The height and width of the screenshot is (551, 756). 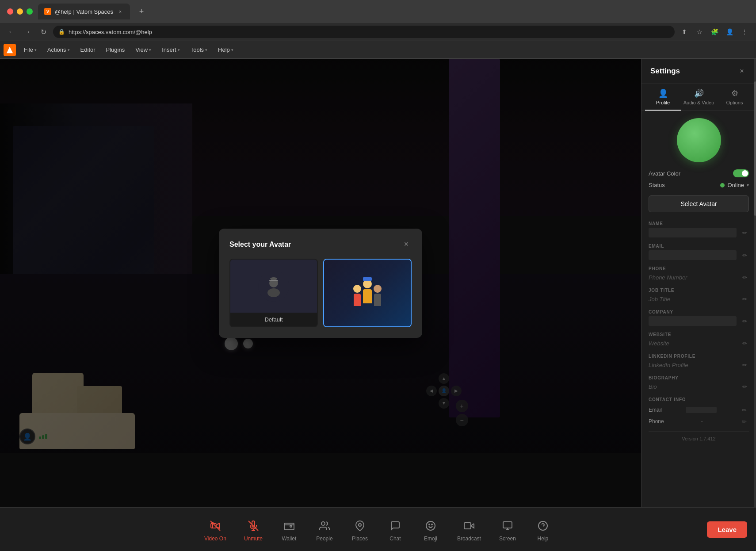 What do you see at coordinates (699, 318) in the screenshot?
I see `field-company: COMPANY ✏` at bounding box center [699, 318].